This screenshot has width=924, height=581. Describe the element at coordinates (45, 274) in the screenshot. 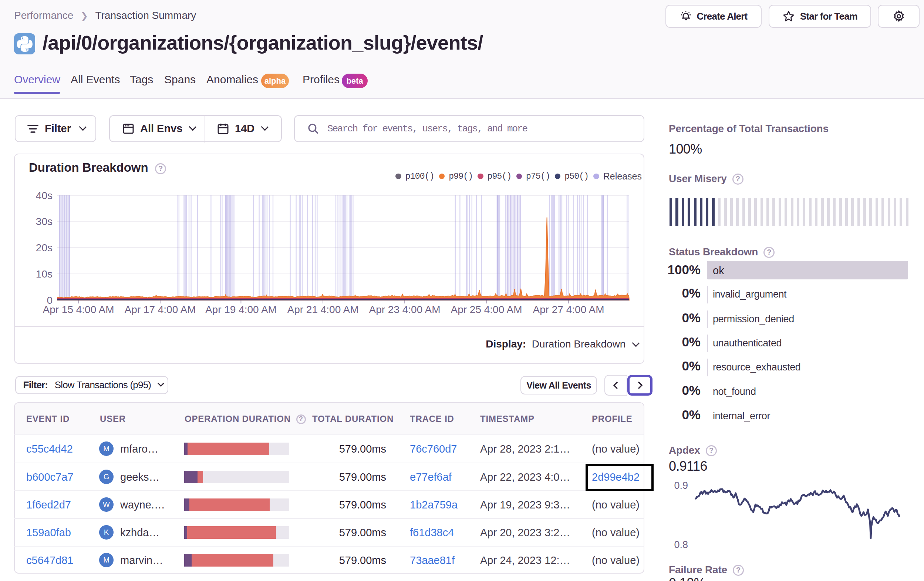

I see `svg-text: 10s` at that location.